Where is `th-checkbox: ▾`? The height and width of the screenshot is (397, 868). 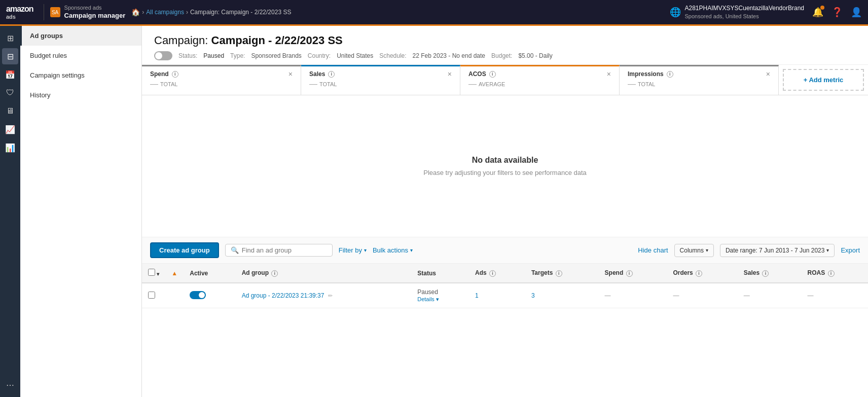
th-checkbox: ▾ is located at coordinates (154, 273).